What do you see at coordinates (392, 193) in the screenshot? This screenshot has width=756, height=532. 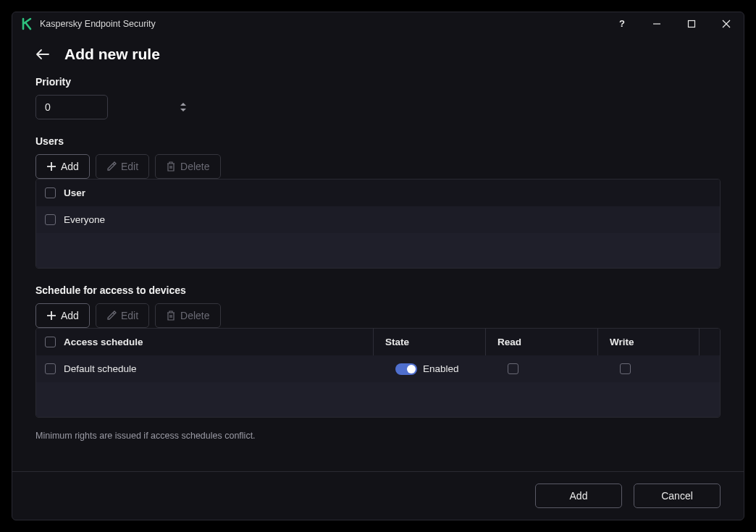 I see `users-col-user: User` at bounding box center [392, 193].